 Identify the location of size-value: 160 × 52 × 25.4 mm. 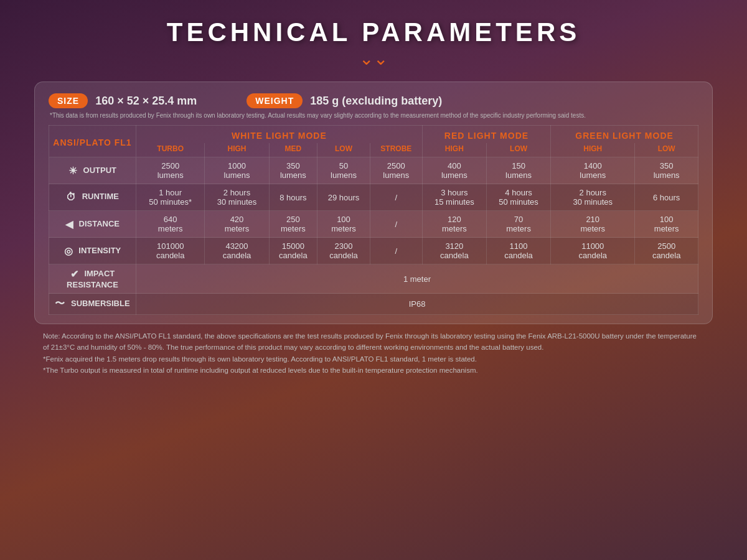
(146, 101).